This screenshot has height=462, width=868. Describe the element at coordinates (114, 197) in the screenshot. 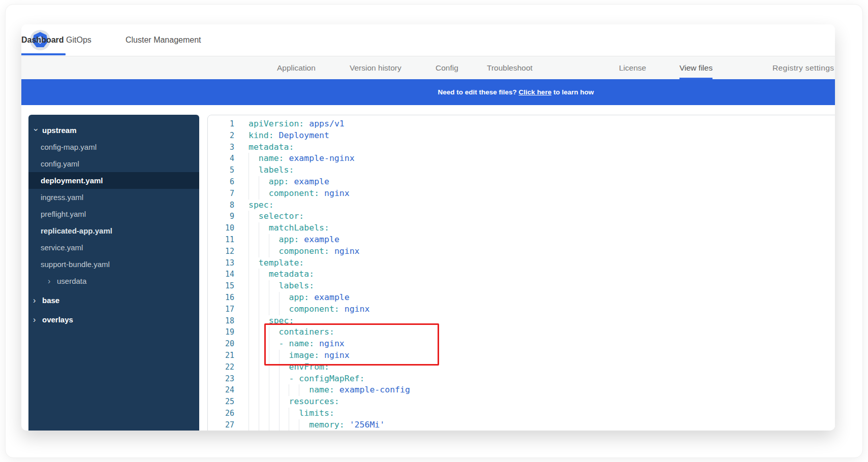

I see `file-item-ingress.yaml: ingress.yaml` at that location.